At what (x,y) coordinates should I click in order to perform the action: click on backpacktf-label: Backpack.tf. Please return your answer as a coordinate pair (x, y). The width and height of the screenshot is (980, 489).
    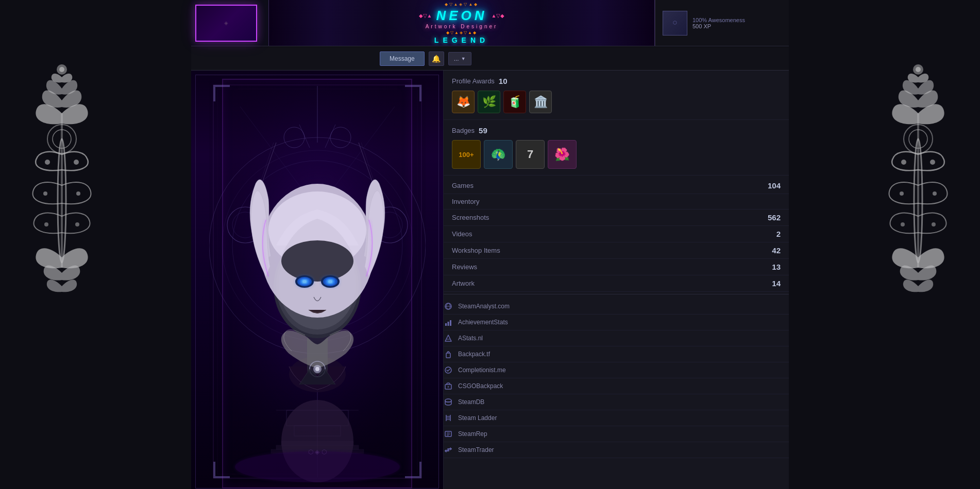
    Looking at the image, I should click on (474, 354).